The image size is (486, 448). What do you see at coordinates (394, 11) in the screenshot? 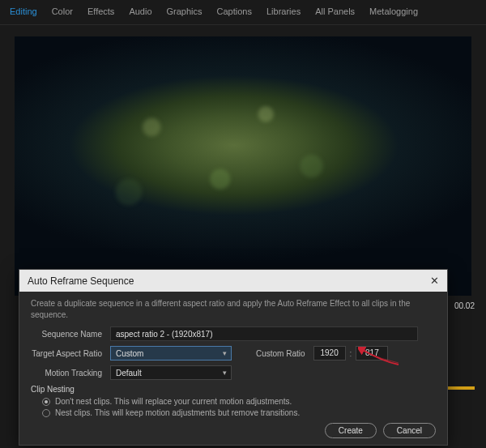
I see `tab-metalogging: Metalogging` at bounding box center [394, 11].